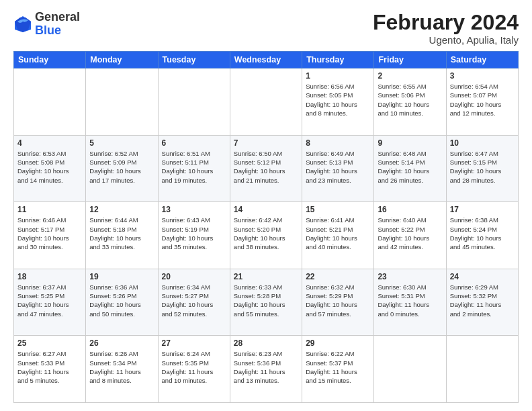  What do you see at coordinates (50, 367) in the screenshot?
I see `cell-content: Sunrise: 6:27 AM Sunset: 5:33 PM Dayligh…` at bounding box center [50, 367].